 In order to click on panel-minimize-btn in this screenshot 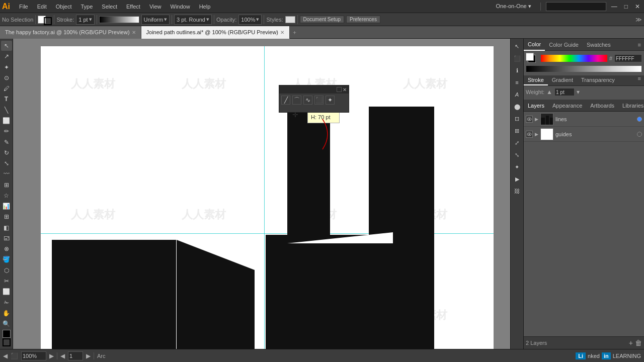, I will do `click(339, 89)`.